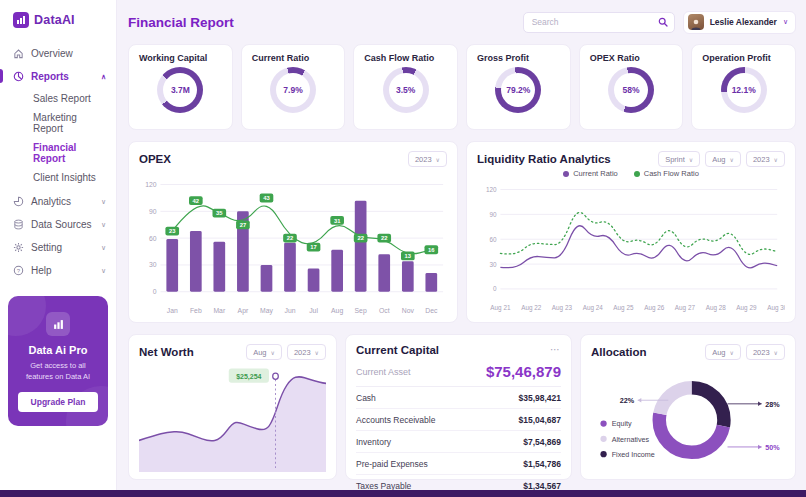 Image resolution: width=806 pixels, height=497 pixels. I want to click on sidebar: DataAI OverviewReports∧Sales ReportMarke…, so click(58, 245).